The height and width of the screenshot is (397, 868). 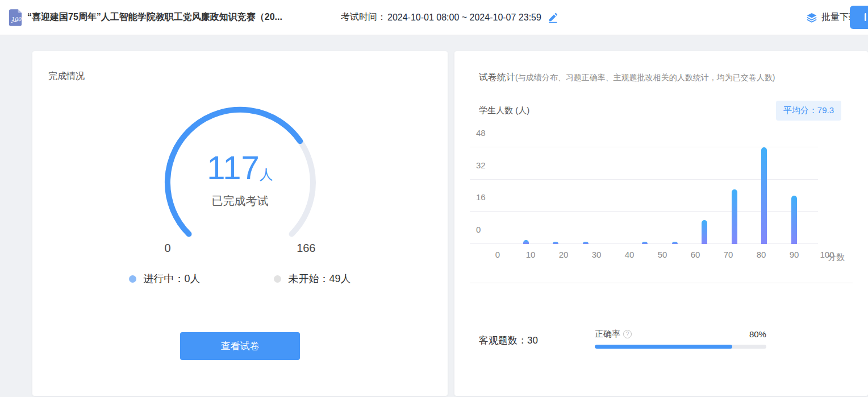 I want to click on legend-item-in-progress: 进行中：0人, so click(x=165, y=279).